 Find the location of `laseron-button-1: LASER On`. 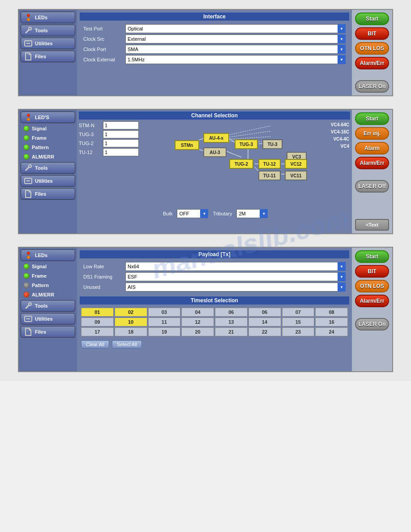

laseron-button-1: LASER On is located at coordinates (372, 86).